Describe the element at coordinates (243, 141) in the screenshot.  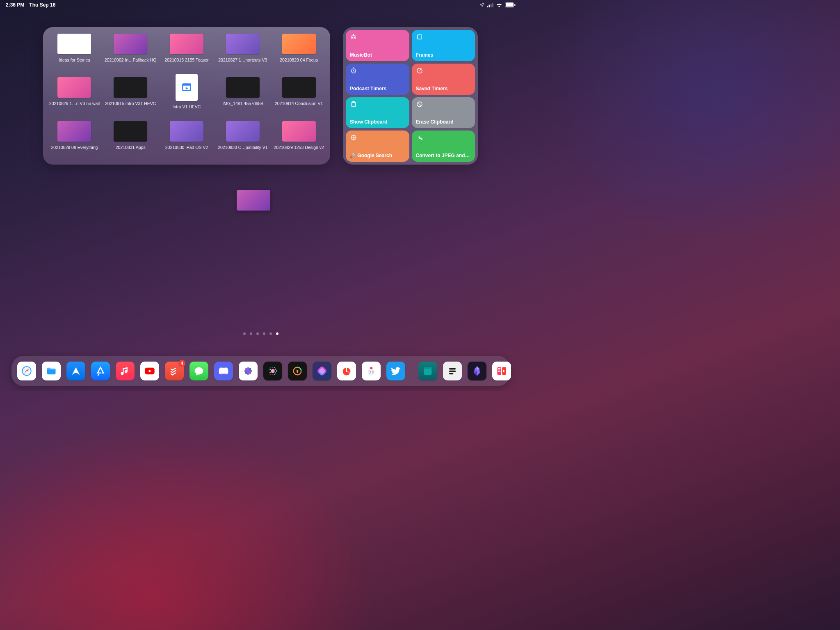
I see `file-item: 20210830 C…patibility V1` at that location.